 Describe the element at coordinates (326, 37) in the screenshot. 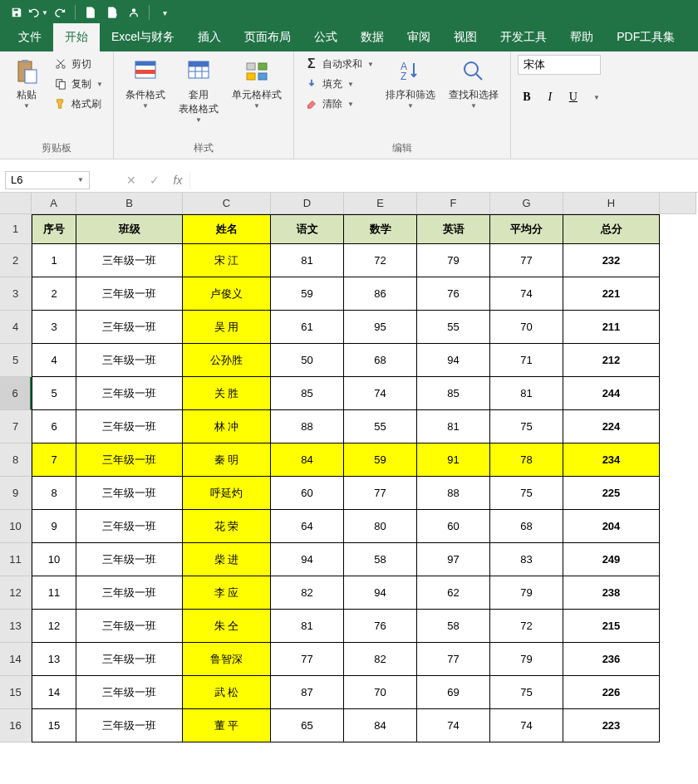

I see `ribbon-tab-5: 公式` at that location.